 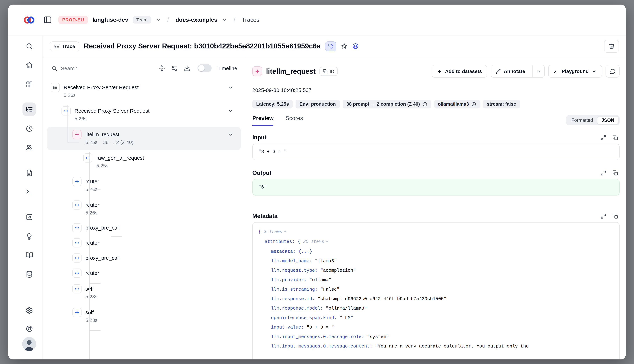 I want to click on tree-node: raw_gen_ai_request5.25s, so click(x=144, y=162).